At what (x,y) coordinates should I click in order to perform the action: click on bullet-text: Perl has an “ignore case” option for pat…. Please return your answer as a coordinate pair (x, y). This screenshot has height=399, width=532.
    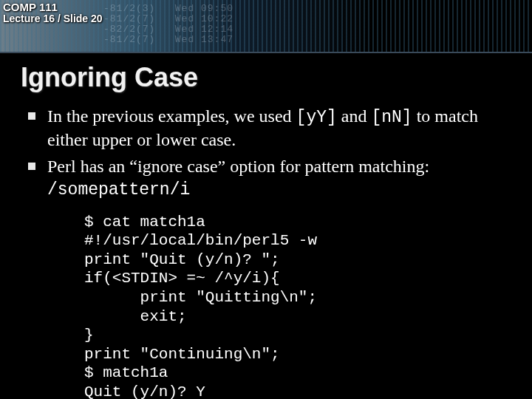
    Looking at the image, I should click on (238, 166).